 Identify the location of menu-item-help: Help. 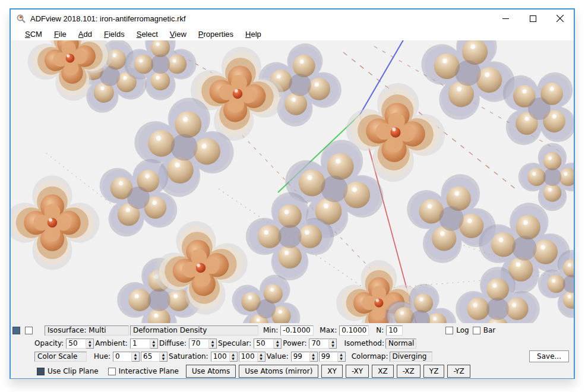
(253, 34).